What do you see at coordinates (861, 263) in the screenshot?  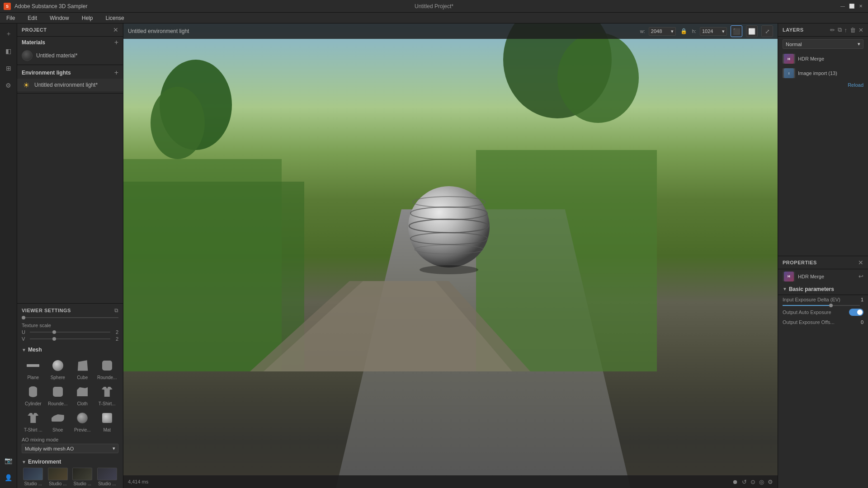 I see `properties-close-button: ✕` at bounding box center [861, 263].